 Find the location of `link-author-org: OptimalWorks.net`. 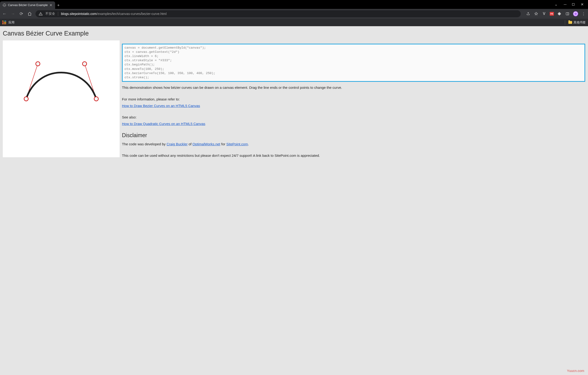

link-author-org: OptimalWorks.net is located at coordinates (206, 144).